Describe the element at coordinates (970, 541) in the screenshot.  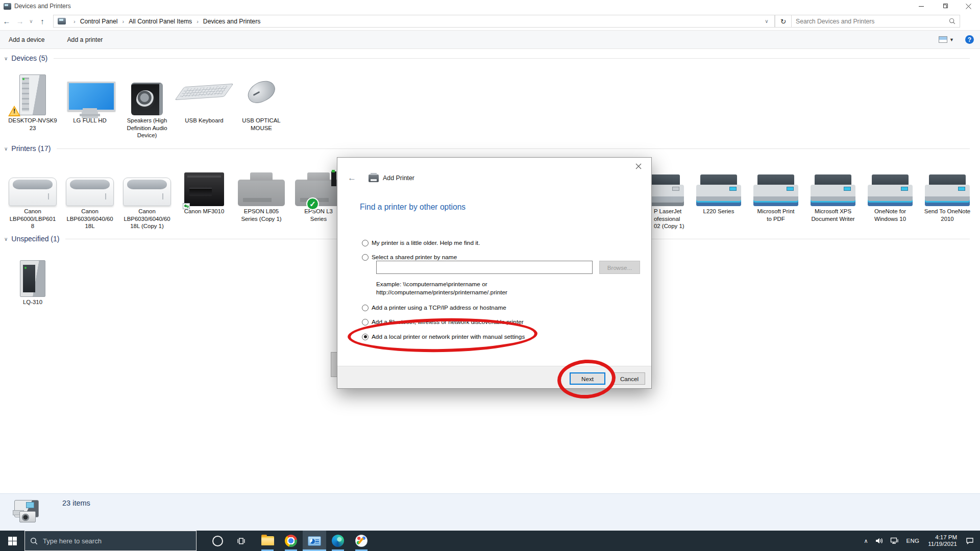
I see `action-center-icon` at that location.